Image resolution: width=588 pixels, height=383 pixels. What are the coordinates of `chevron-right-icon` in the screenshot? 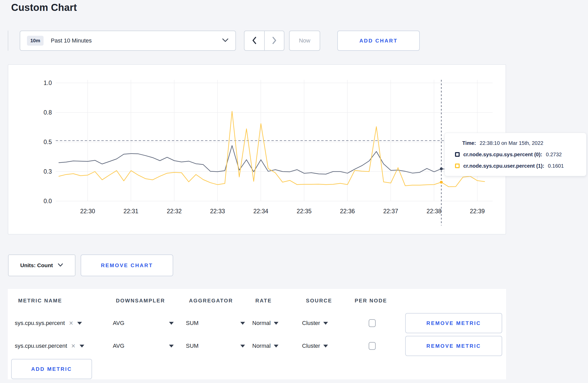 It's located at (274, 41).